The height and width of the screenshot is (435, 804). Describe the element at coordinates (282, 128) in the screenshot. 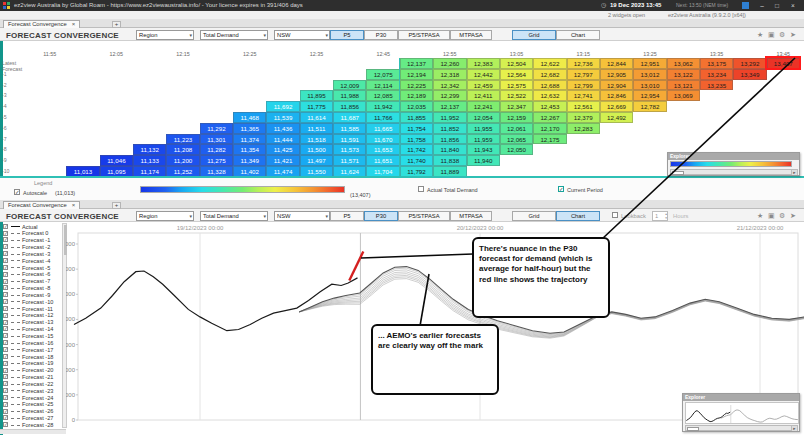

I see `heatmap-cell: 11,436` at that location.